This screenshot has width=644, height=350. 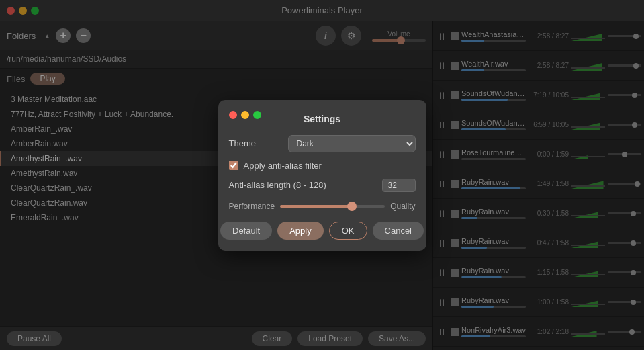 What do you see at coordinates (233, 115) in the screenshot?
I see `modal-close-button` at bounding box center [233, 115].